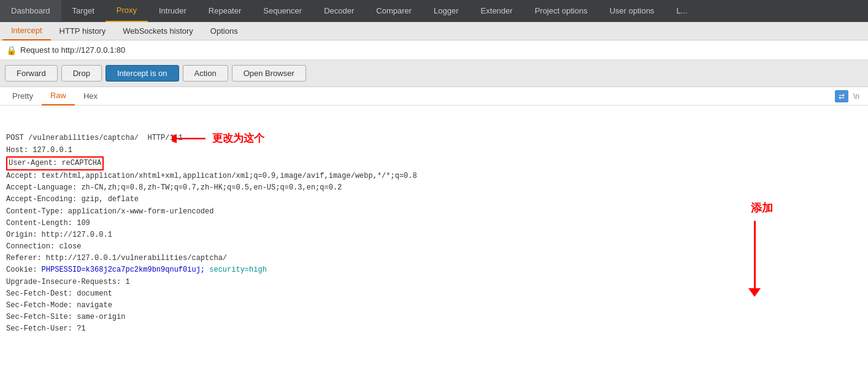 The width and height of the screenshot is (868, 371). What do you see at coordinates (83, 31) in the screenshot?
I see `subnav-http-history: HTTP history` at bounding box center [83, 31].